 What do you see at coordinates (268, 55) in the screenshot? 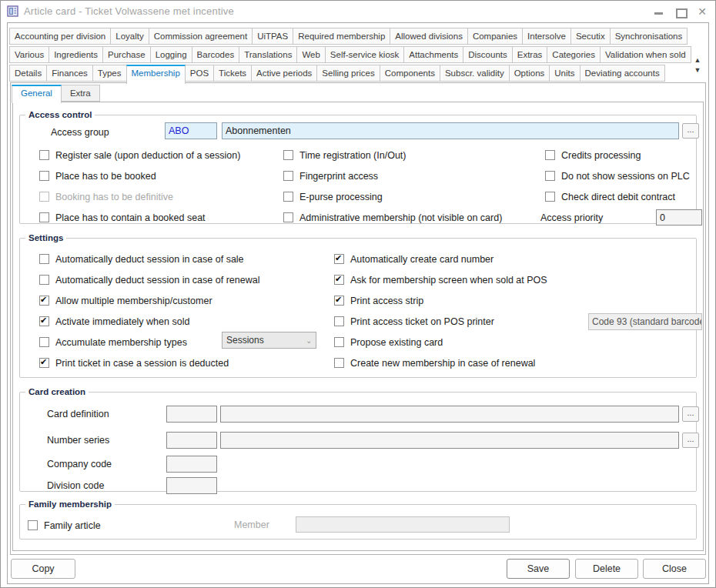
I see `tab-item: Translations` at bounding box center [268, 55].